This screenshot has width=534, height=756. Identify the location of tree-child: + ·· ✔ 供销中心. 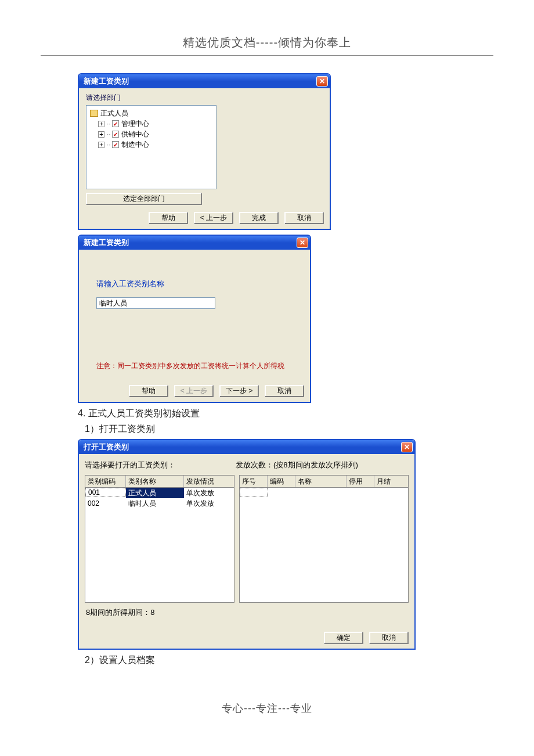
(156, 134).